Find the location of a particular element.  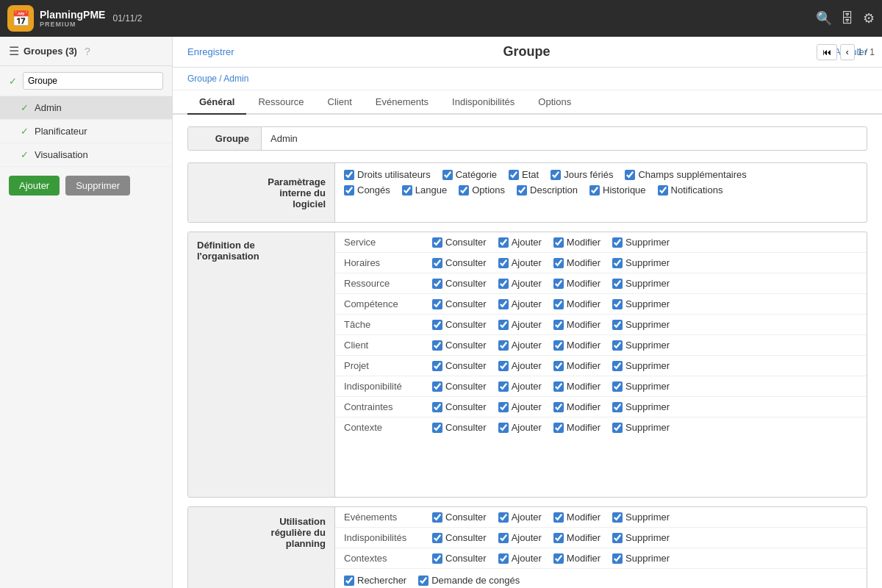

sidebar-item-visualisation: ✓ Visualisation is located at coordinates (86, 155).